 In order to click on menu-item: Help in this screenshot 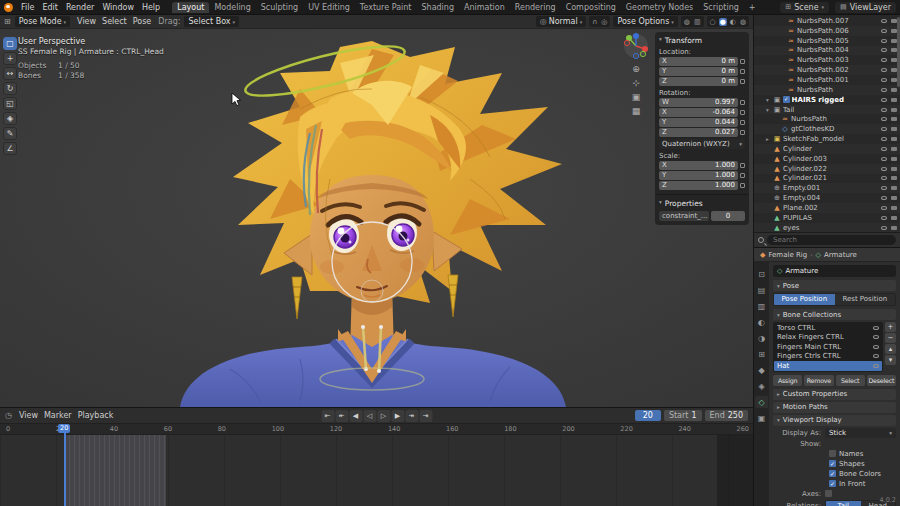, I will do `click(151, 8)`.